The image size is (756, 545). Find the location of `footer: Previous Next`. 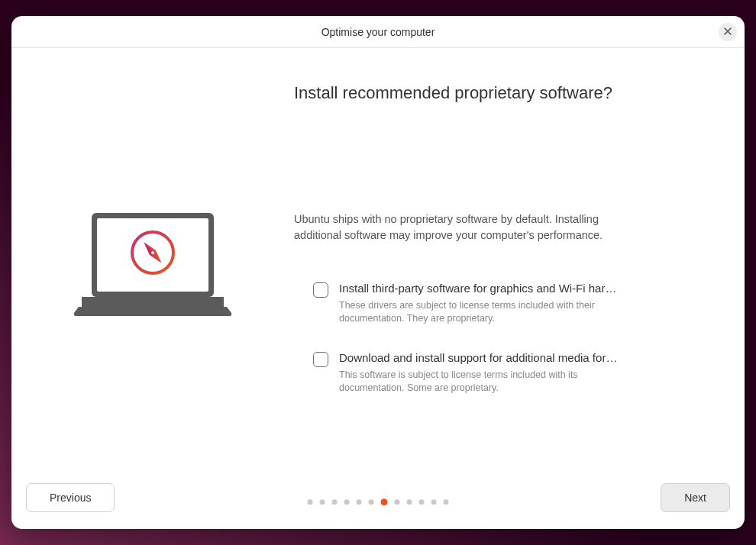

footer: Previous Next is located at coordinates (378, 503).